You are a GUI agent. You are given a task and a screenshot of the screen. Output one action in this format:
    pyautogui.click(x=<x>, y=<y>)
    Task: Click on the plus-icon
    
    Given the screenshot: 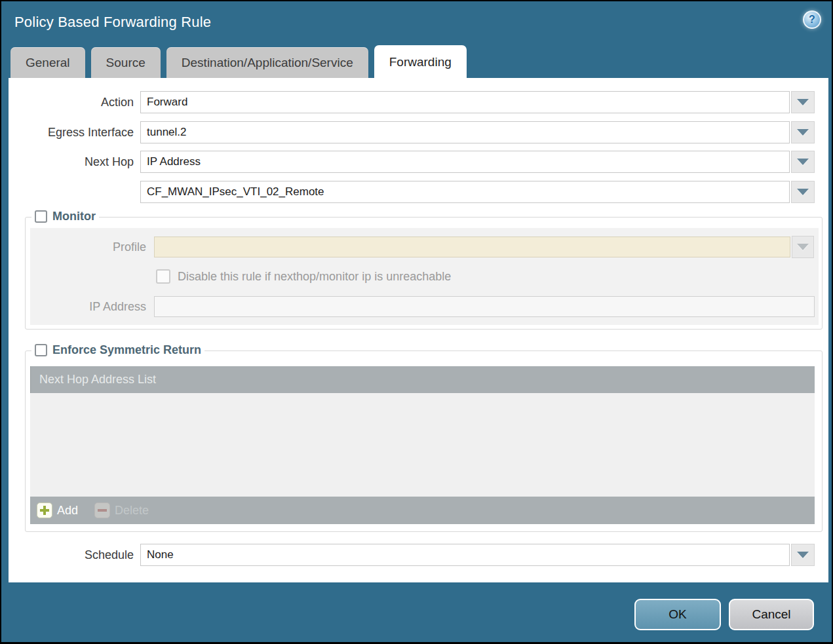 What is the action you would take?
    pyautogui.click(x=45, y=510)
    